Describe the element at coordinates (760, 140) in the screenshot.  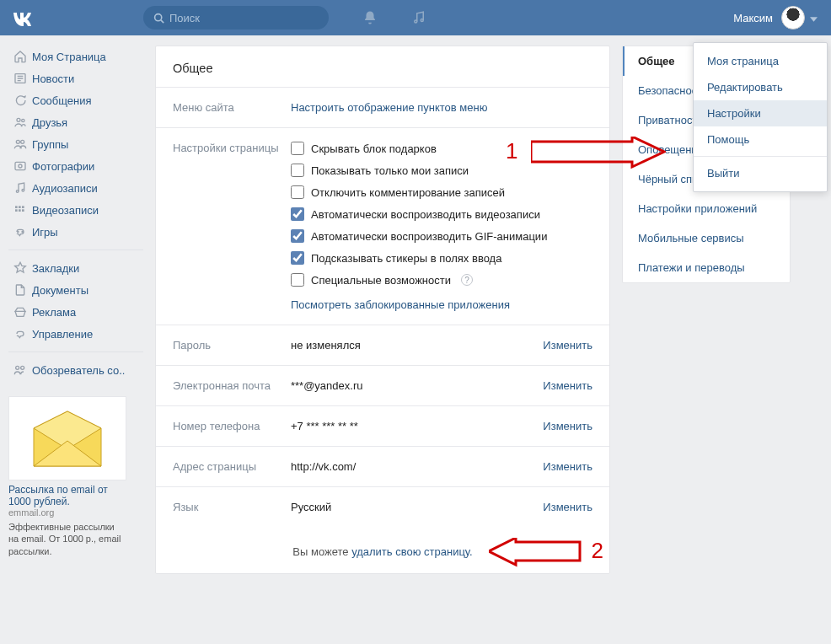
I see `dropdown-item: Помощь` at that location.